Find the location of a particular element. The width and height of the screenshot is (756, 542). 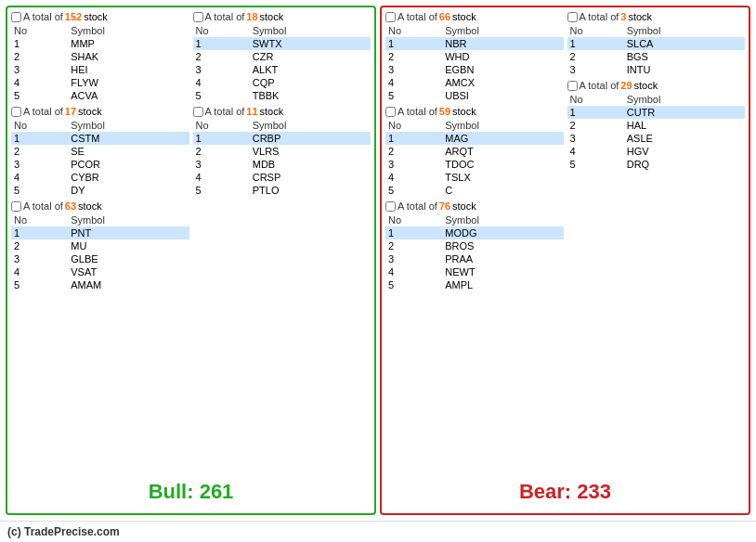

stock-table: A total of 63 stockNoSymbol1PNT2MU3GLBE4… is located at coordinates (100, 246).